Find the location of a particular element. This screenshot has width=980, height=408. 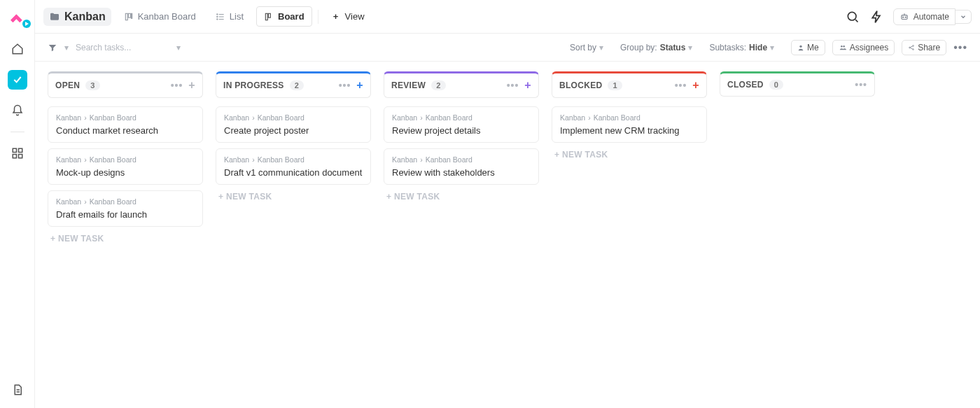

top-bar: Kanban Kanban Board List Board + View is located at coordinates (507, 17).